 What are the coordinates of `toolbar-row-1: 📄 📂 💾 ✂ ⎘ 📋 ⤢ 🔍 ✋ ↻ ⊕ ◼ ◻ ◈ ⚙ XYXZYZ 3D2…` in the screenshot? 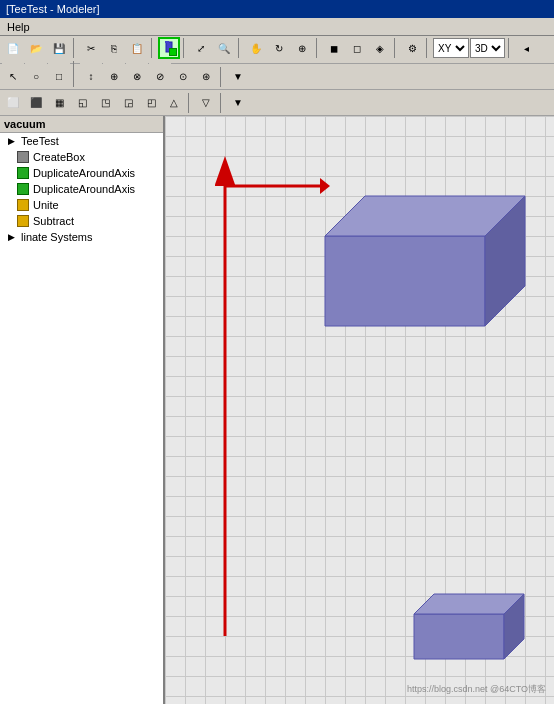 It's located at (277, 50).